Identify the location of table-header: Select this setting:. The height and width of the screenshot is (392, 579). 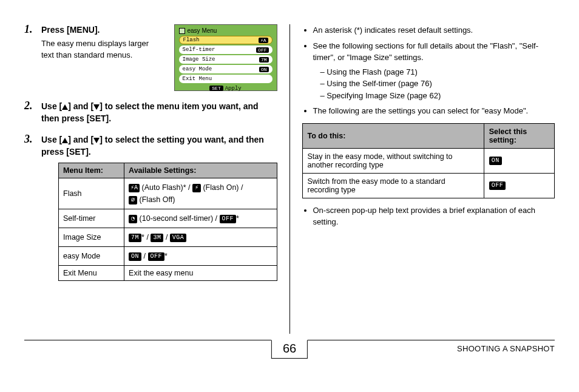
(519, 136).